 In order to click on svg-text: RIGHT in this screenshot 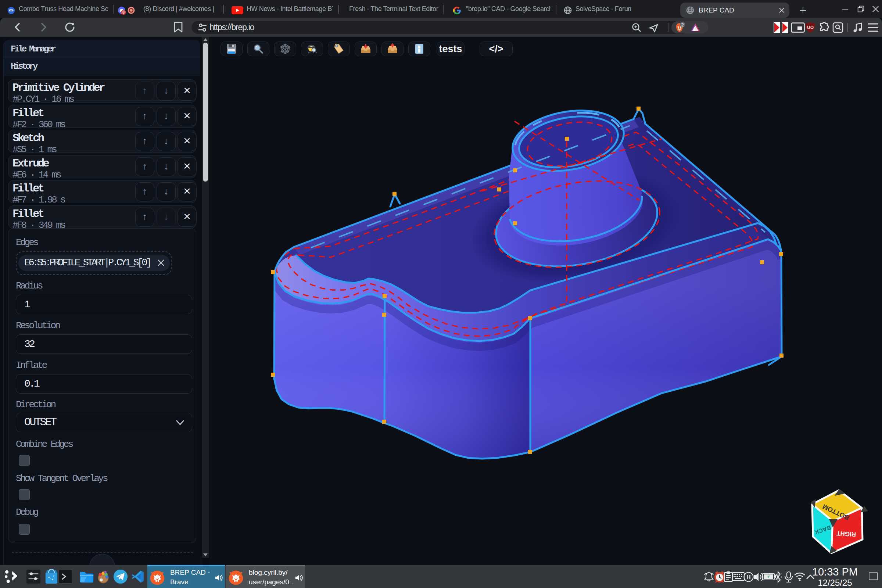, I will do `click(846, 534)`.